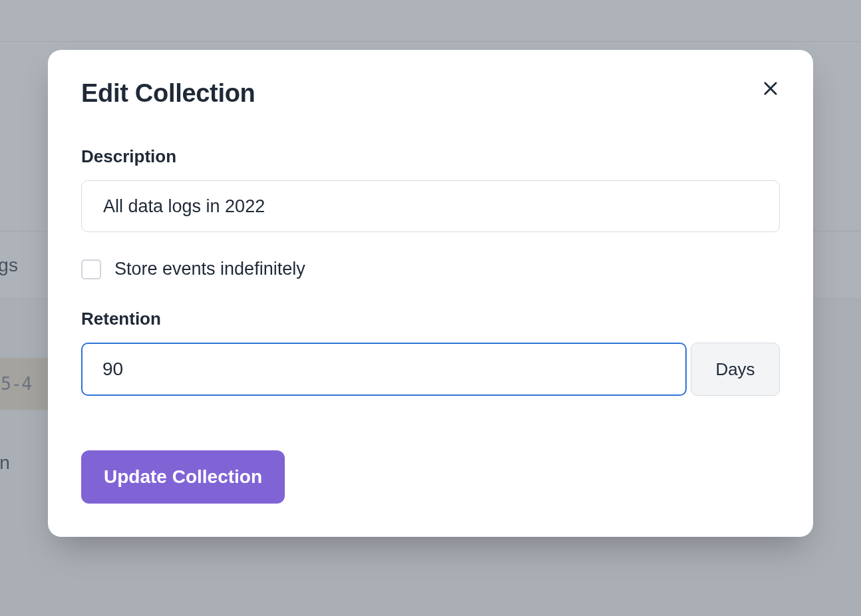 The image size is (861, 616). I want to click on store-indefinitely-checkbox, so click(91, 269).